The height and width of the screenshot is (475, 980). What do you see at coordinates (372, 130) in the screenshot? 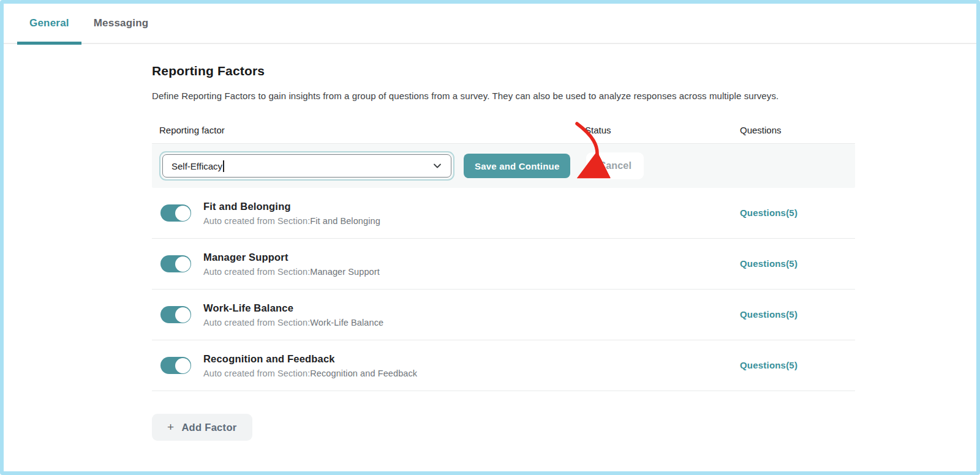
I see `header-reporting-factor: Reporting factor` at bounding box center [372, 130].